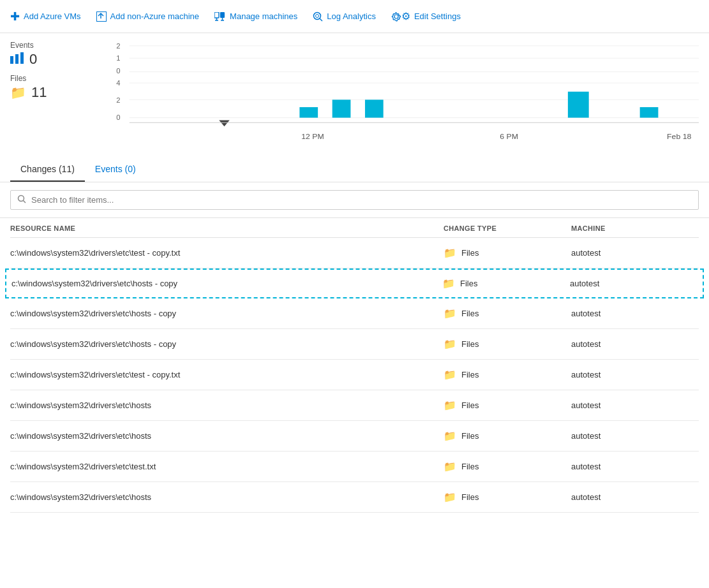 Image resolution: width=709 pixels, height=588 pixels. I want to click on col-change-type: CHANGE TYPE, so click(507, 228).